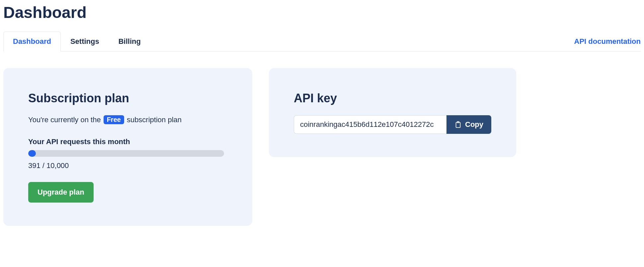 The height and width of the screenshot is (267, 644). What do you see at coordinates (114, 120) in the screenshot?
I see `plan-badge: Free` at bounding box center [114, 120].